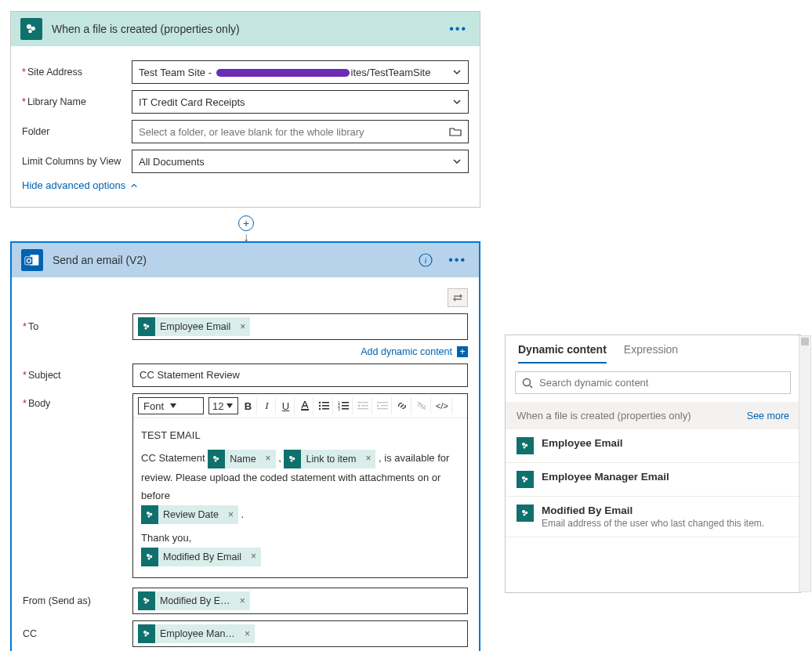 The height and width of the screenshot is (651, 812). Describe the element at coordinates (527, 383) in the screenshot. I see `search-icon` at that location.